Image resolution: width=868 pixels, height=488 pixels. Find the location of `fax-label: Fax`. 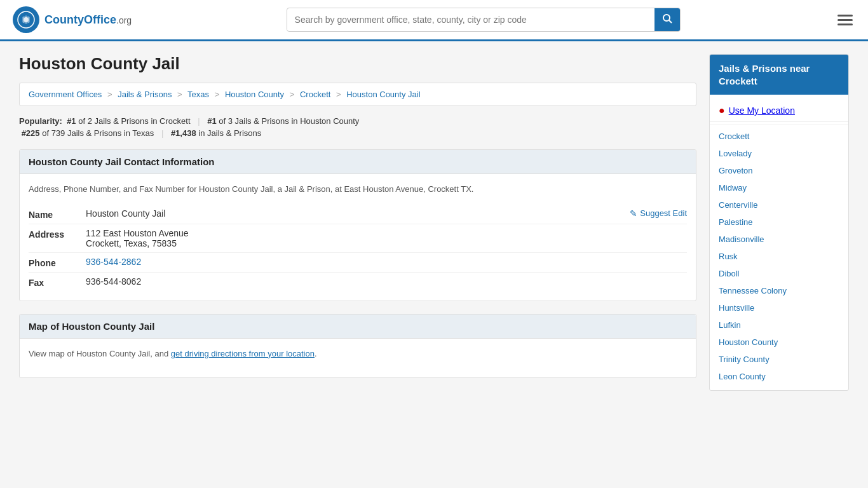

fax-label: Fax is located at coordinates (57, 282).